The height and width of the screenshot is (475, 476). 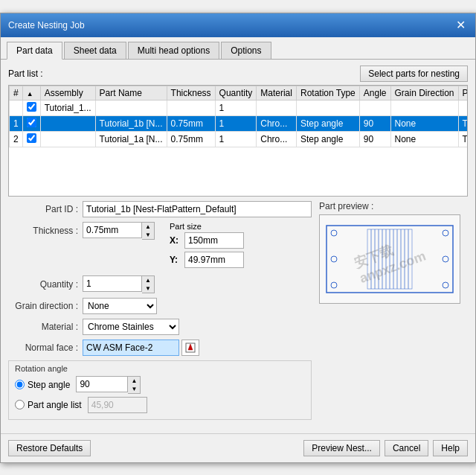 I want to click on tab-options: Options, so click(x=245, y=51).